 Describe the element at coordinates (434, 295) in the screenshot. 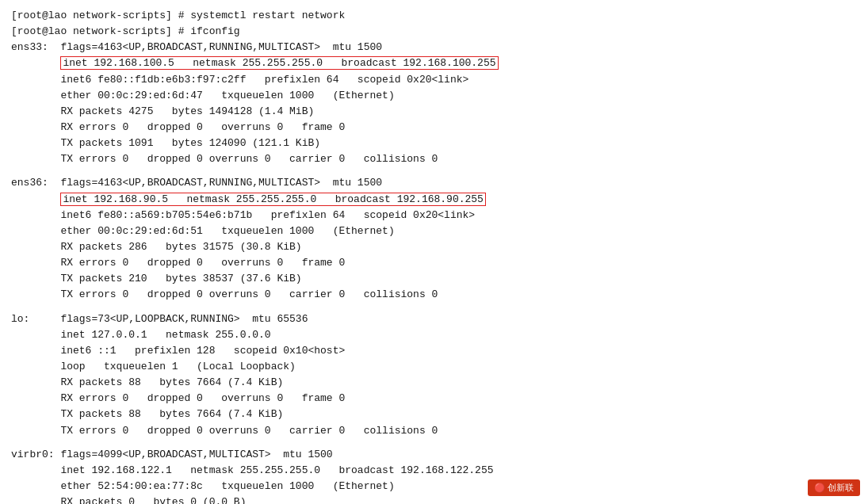

I see `terminal-line-ens36-tx2: TX errors 0 dropped 0 overruns 0 carrier…` at that location.